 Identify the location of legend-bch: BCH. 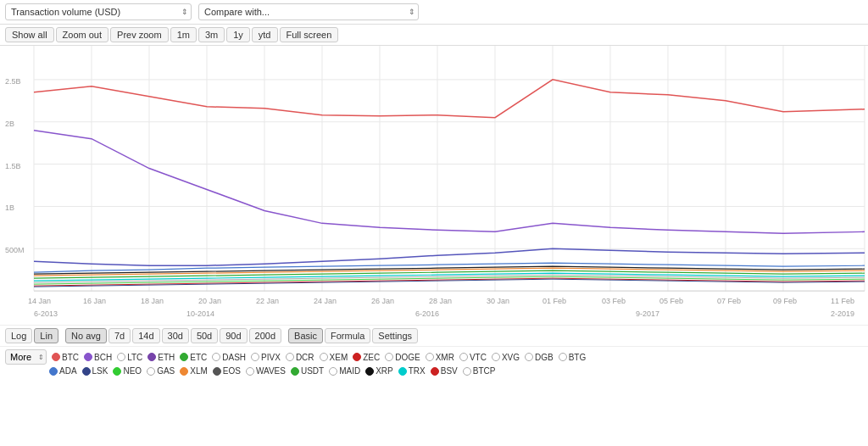
(98, 358).